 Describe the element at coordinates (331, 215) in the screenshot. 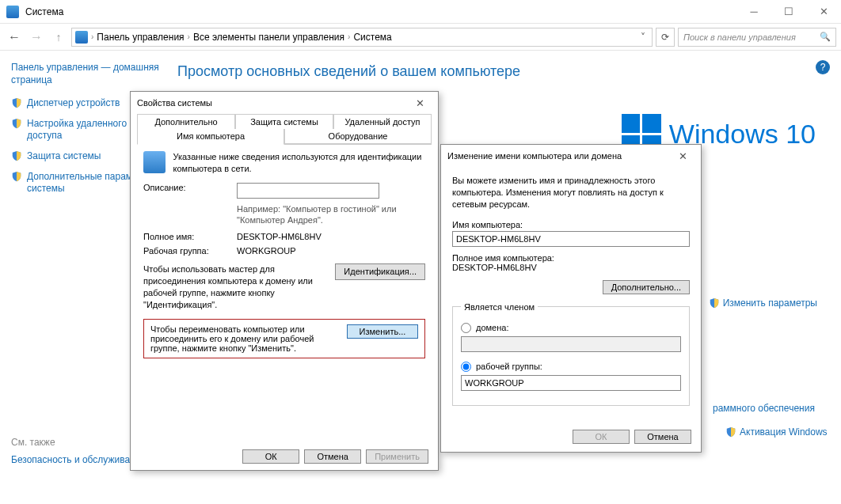

I see `description-hint: Например: "Компьютер в гостиной" или "Ко…` at that location.